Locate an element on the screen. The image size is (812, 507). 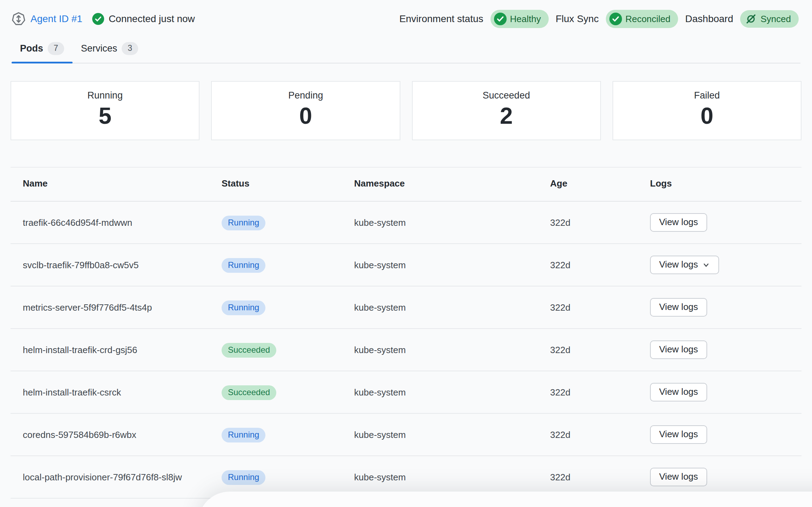
stat-label: Succeeded is located at coordinates (506, 95).